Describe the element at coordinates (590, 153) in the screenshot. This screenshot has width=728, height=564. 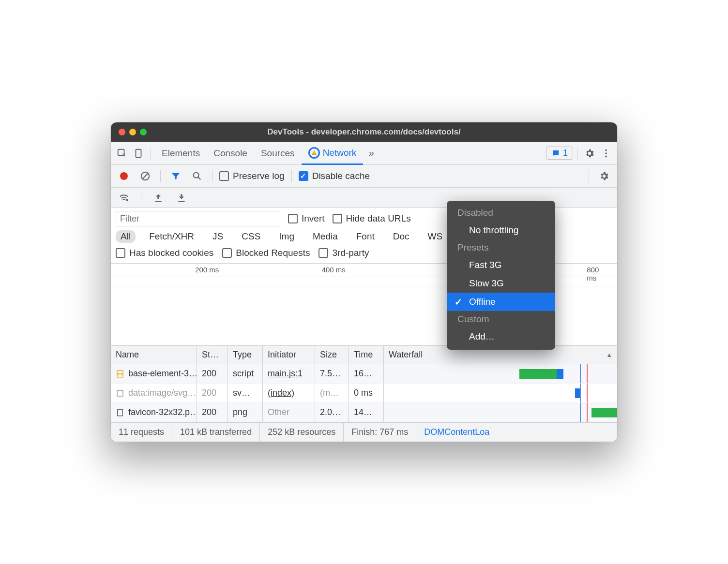
I see `settings-icon` at that location.